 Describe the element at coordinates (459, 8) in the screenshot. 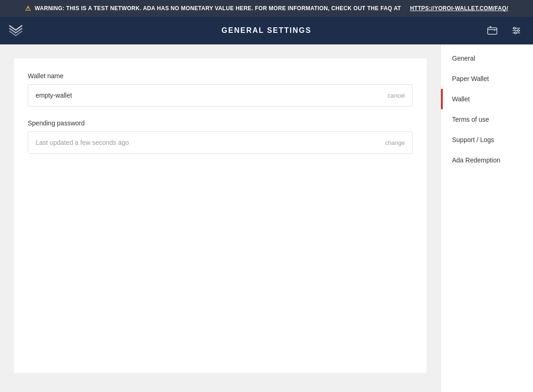

I see `warning-link: HTTPS://YOROI-WALLET.COM/FAQ/` at that location.